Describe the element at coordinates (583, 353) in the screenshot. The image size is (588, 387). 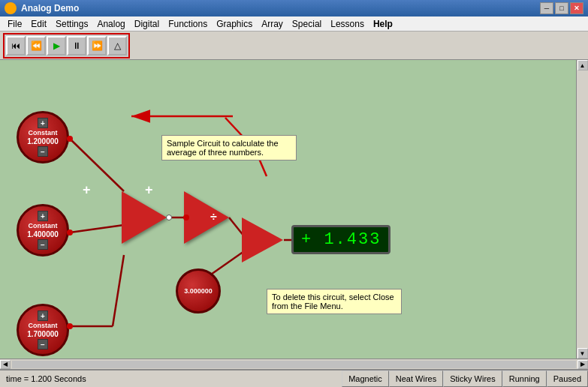
I see `scroll-down-button: ▼` at that location.